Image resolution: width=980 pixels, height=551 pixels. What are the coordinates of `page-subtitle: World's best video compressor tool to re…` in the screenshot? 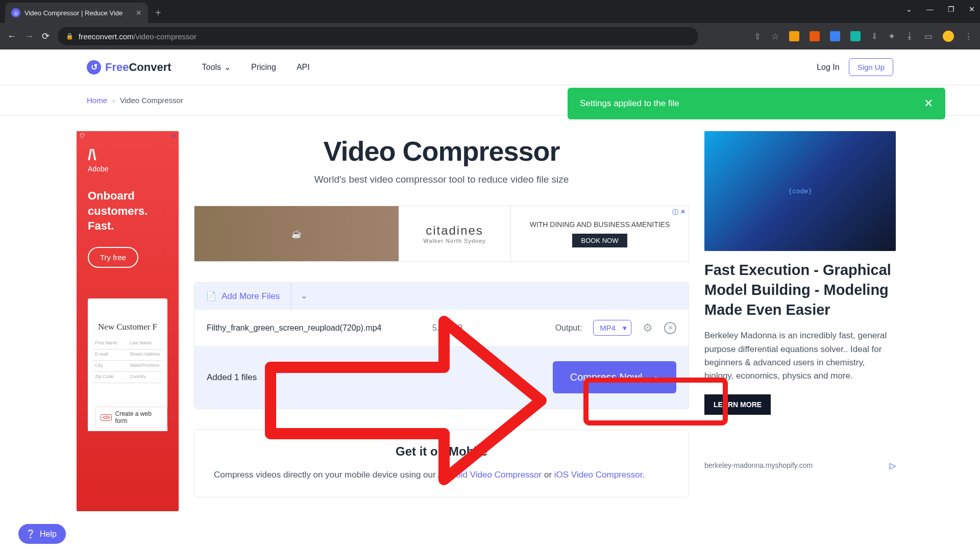 It's located at (442, 180).